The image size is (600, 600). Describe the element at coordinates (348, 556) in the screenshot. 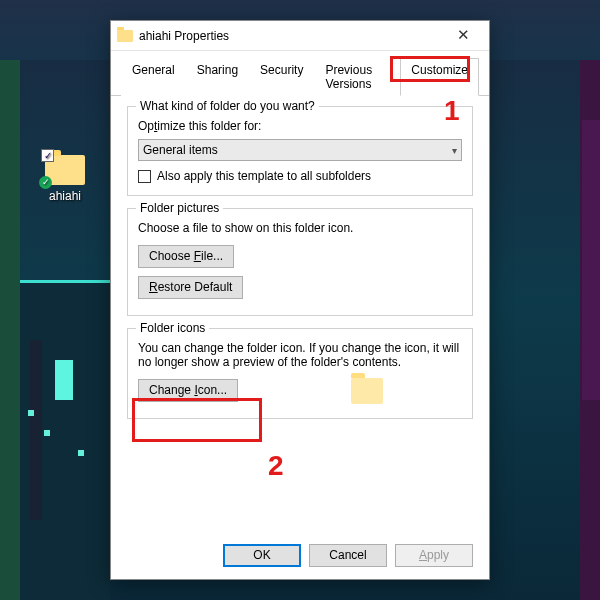

I see `cancel-button: Cancel` at that location.